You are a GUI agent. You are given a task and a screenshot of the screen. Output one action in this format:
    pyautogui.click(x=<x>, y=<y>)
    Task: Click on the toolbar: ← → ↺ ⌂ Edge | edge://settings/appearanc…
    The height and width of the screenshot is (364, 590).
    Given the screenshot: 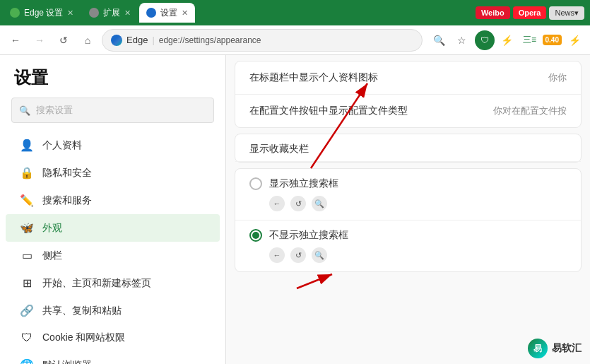 What is the action you would take?
    pyautogui.click(x=295, y=40)
    